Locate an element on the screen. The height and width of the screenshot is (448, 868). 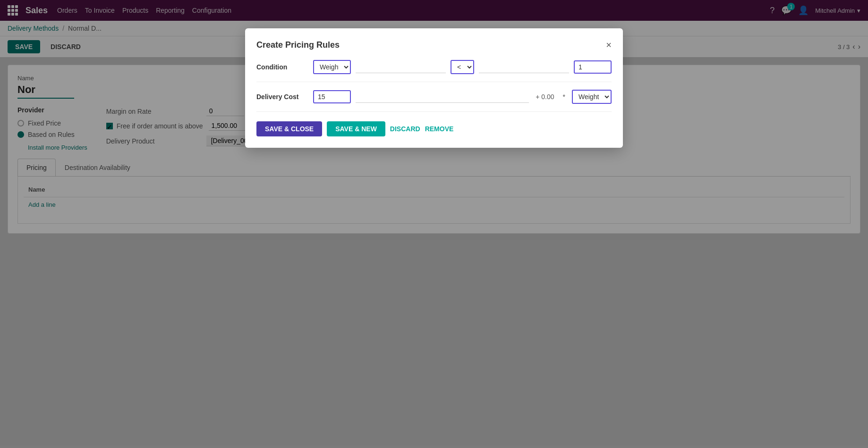
save-new-button: SAVE & NEW is located at coordinates (356, 129).